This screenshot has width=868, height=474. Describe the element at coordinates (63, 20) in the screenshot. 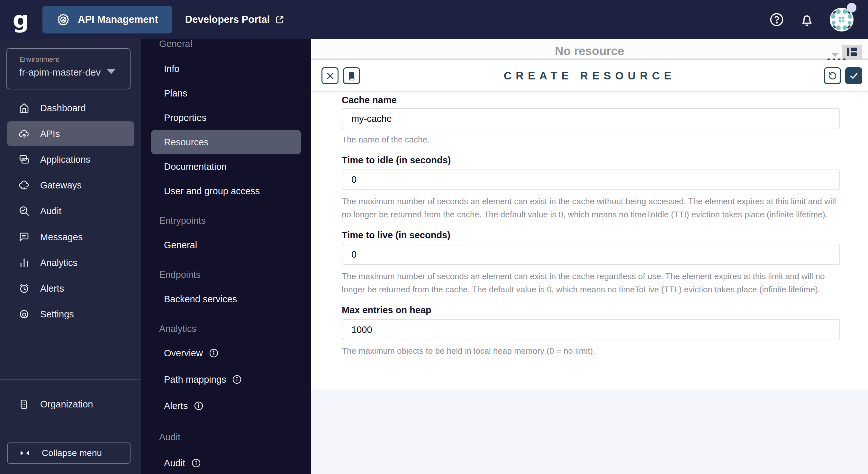

I see `cog-icon` at that location.